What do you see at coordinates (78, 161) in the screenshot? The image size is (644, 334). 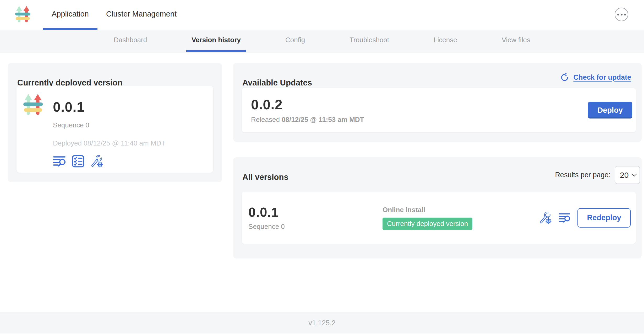 I see `deployed-actions` at bounding box center [78, 161].